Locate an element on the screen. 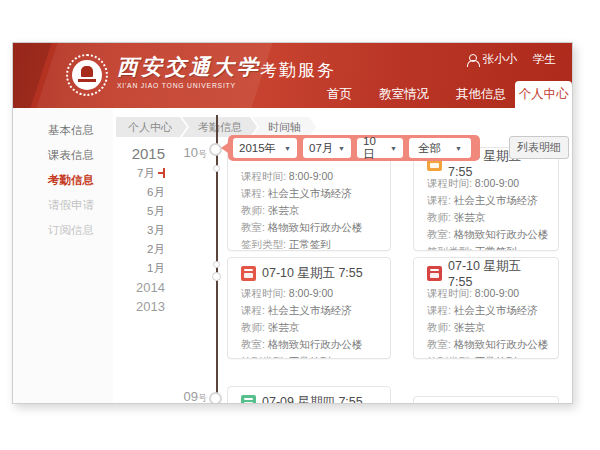 The height and width of the screenshot is (450, 600). card-date: 07-09 星期四 7:55 is located at coordinates (312, 400).